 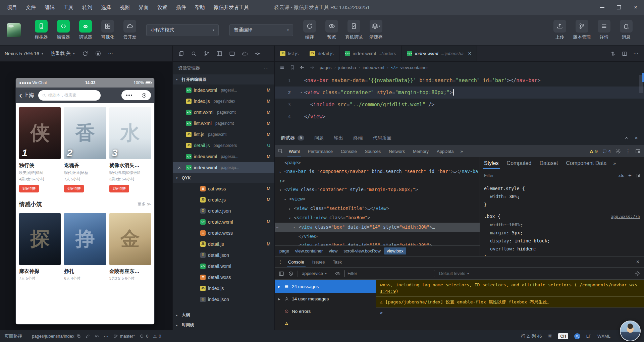 I want to click on menu-item: 界面, so click(x=144, y=7).